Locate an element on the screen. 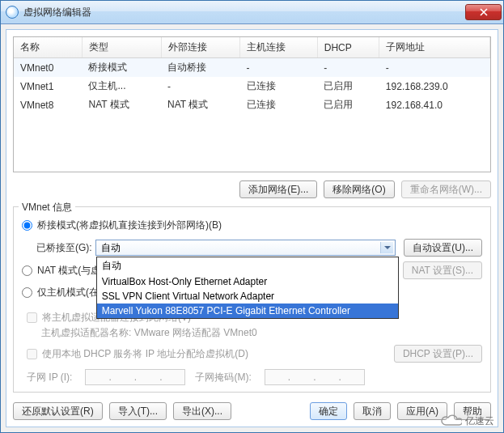  col-subnet: 子网地址 is located at coordinates (435, 48).